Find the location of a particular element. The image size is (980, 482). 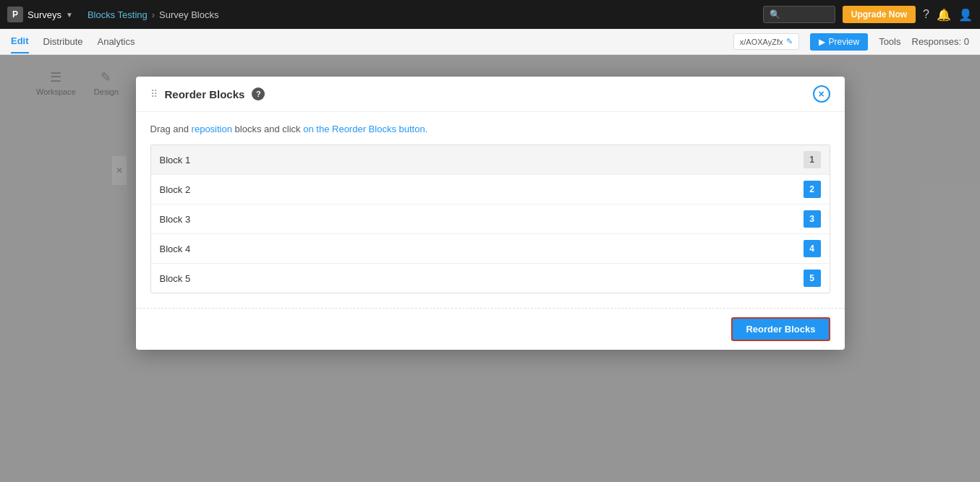

secondary-toolbar: Edit Distribute Analytics x/AOXAyZfx ✎ ▶… is located at coordinates (490, 42).